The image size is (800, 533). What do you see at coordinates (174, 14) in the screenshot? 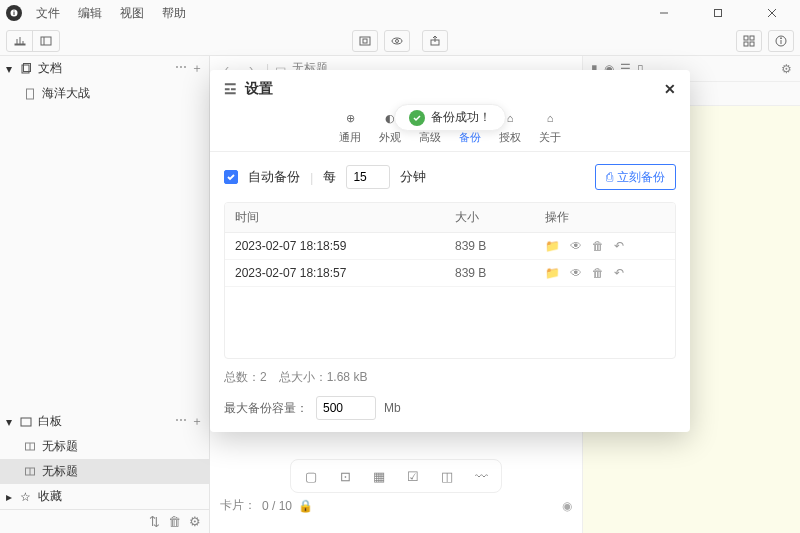
I see `menu-help: 帮助` at bounding box center [174, 14].